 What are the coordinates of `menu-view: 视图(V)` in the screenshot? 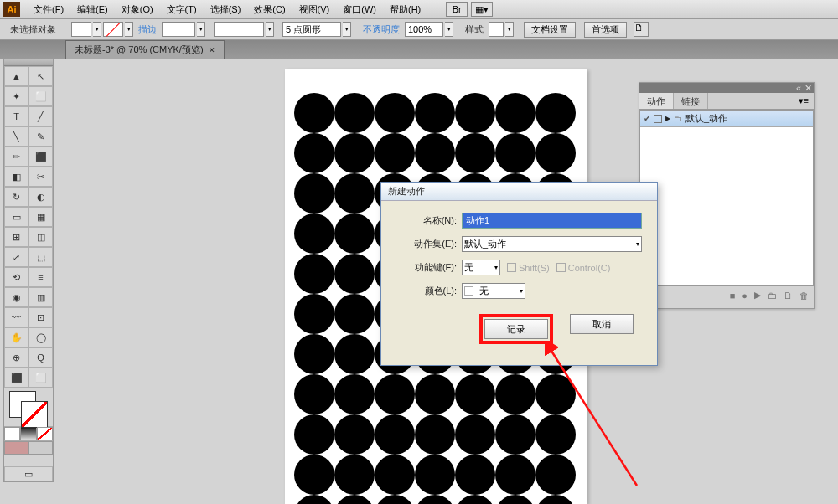 It's located at (315, 10).